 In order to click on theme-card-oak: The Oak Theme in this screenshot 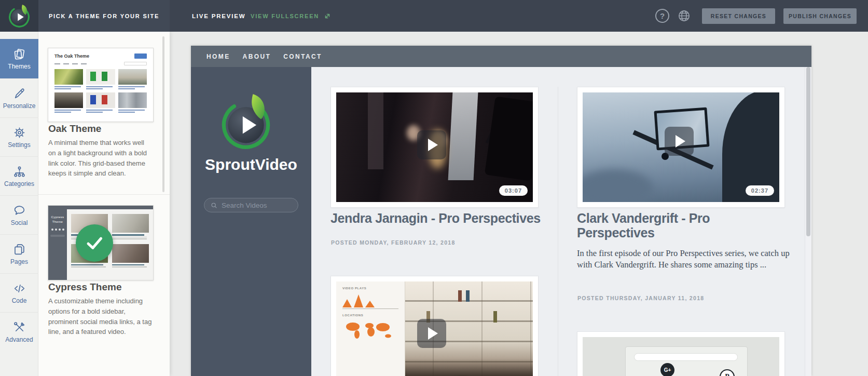, I will do `click(101, 85)`.